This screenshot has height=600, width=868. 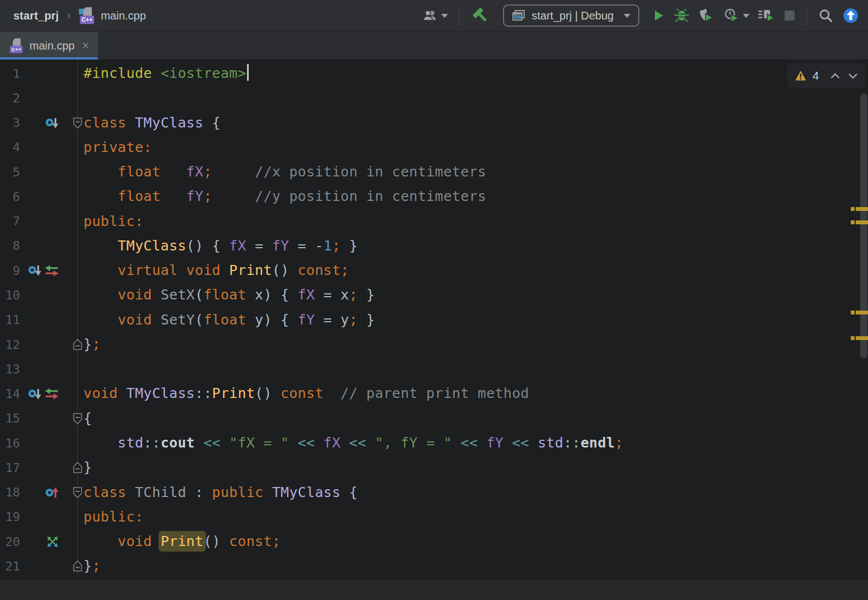 I want to click on code-text: }, so click(x=88, y=468).